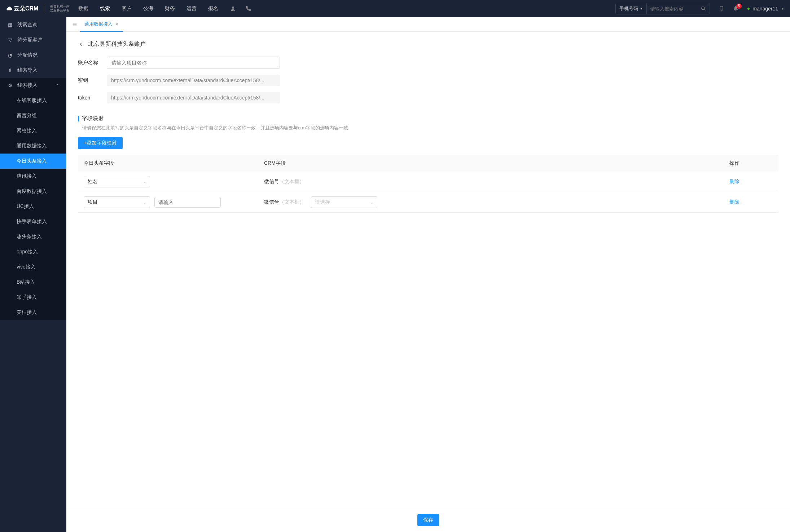 The width and height of the screenshot is (790, 532). I want to click on sidebar-sub-item: 美柚接入, so click(41, 312).